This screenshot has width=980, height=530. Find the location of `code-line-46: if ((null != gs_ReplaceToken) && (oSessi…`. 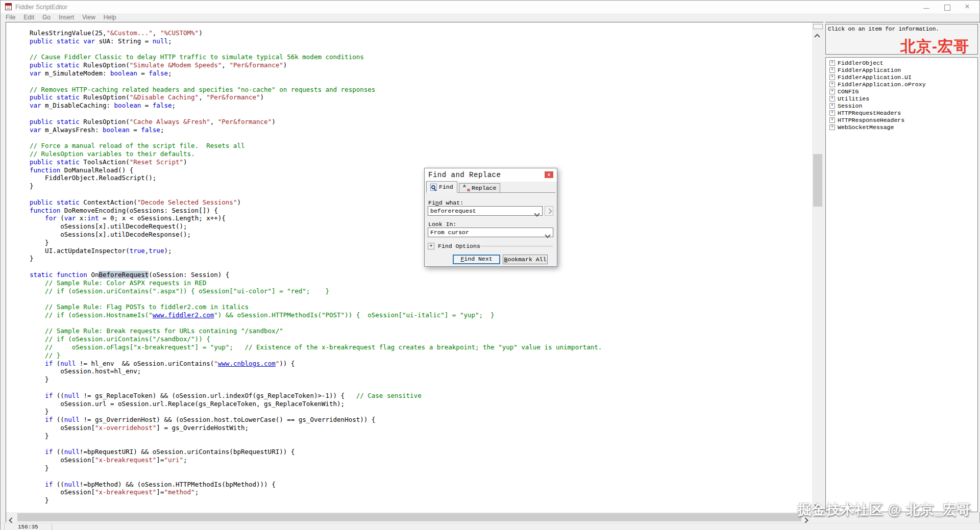

code-line-46: if ((null != gs_ReplaceToken) && (oSessi… is located at coordinates (421, 396).